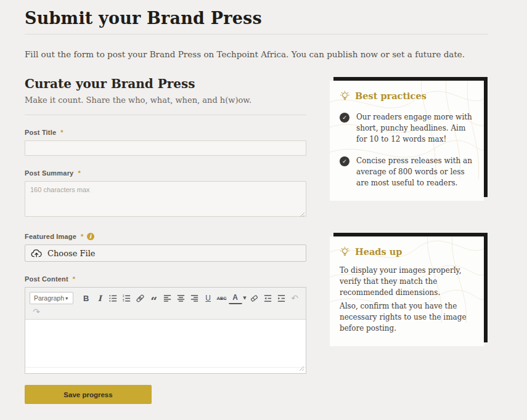 The width and height of the screenshot is (527, 420). What do you see at coordinates (165, 330) in the screenshot?
I see `rich-text-editor: Paragraph ▼ B I` at bounding box center [165, 330].